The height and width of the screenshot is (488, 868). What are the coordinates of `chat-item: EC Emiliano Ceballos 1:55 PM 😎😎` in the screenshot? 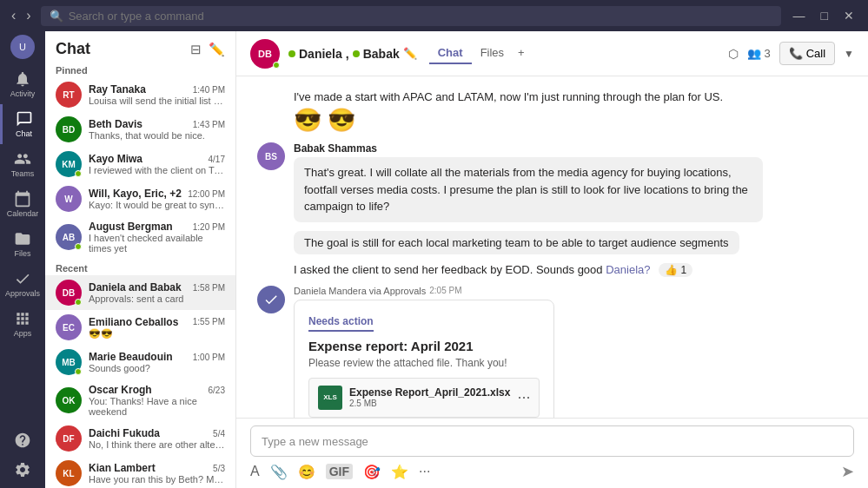 It's located at (141, 327).